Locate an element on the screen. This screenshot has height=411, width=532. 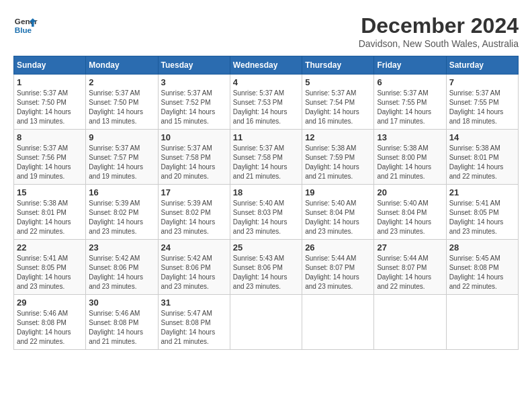
calendar-week-row: 22 Sunrise: 5:41 AMSunset: 8:05 PMDaylig… is located at coordinates (266, 267).